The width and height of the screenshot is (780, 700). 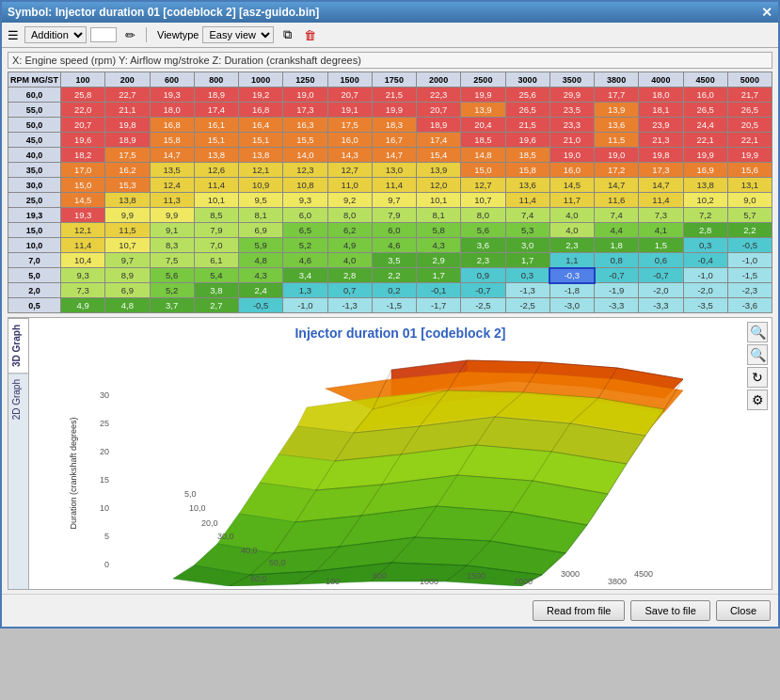 I want to click on table-cell: 10,7, so click(x=128, y=246).